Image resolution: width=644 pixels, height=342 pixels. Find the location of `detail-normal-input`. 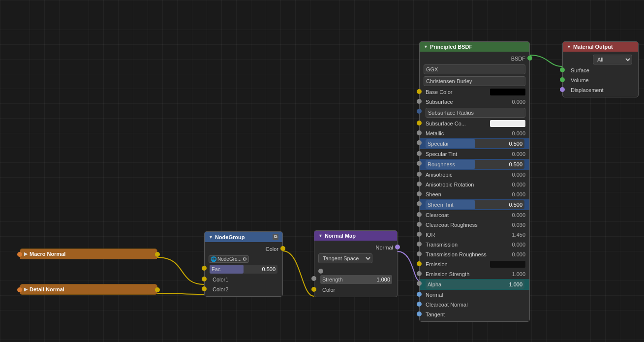

detail-normal-input is located at coordinates (20, 290).